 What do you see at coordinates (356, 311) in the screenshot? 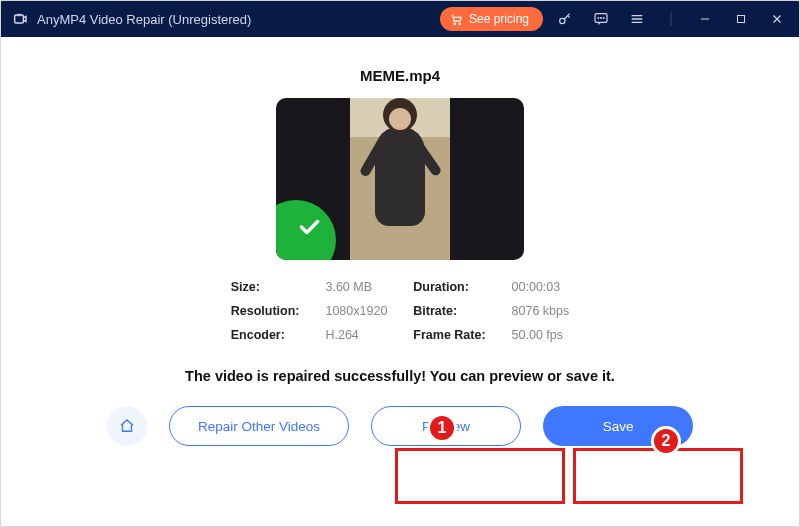
I see `resolution-value: 1080x1920` at bounding box center [356, 311].